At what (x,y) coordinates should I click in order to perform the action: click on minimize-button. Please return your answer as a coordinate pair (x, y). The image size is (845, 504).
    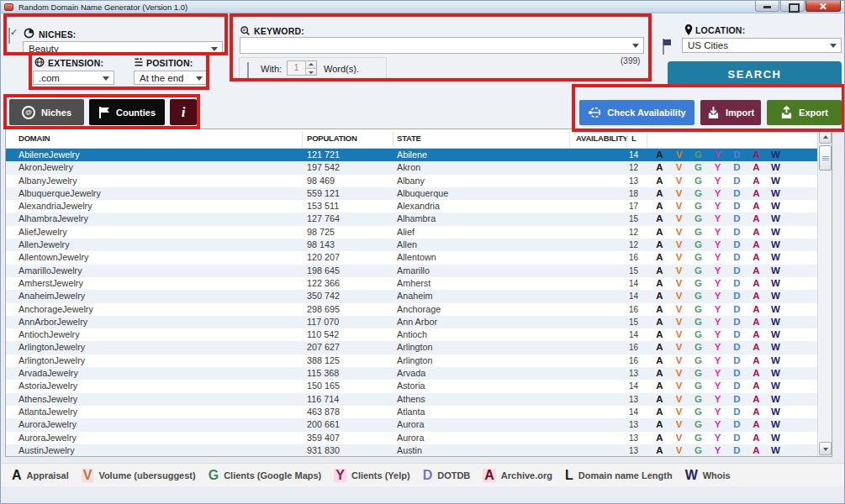
    Looking at the image, I should click on (767, 7).